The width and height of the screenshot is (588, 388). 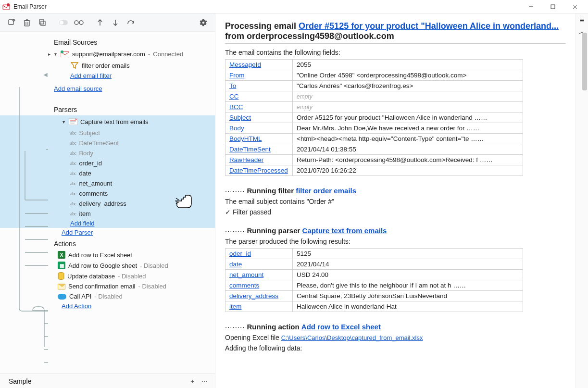 What do you see at coordinates (250, 149) in the screenshot?
I see `field-key-link: DateTimeSent` at bounding box center [250, 149].